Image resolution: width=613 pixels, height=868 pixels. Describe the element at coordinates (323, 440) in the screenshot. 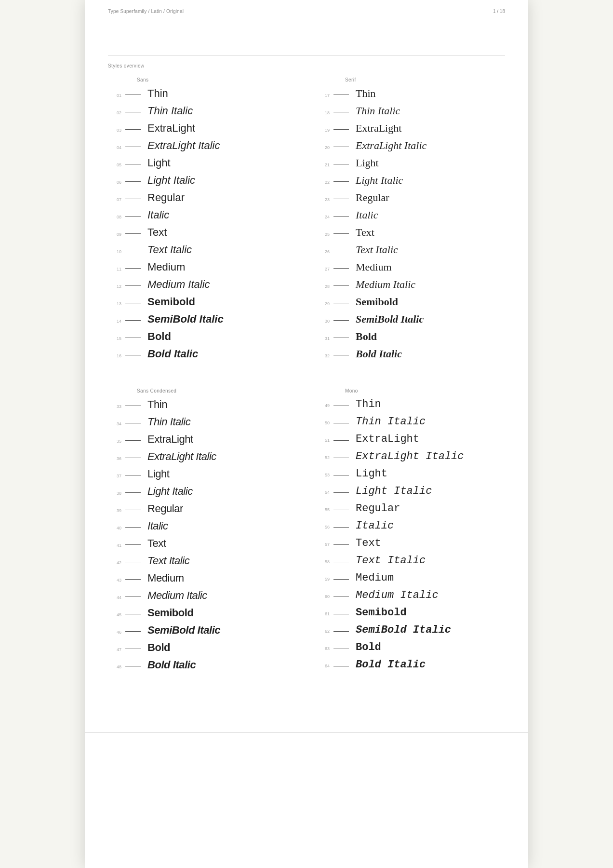

I see `style-number: 51` at that location.